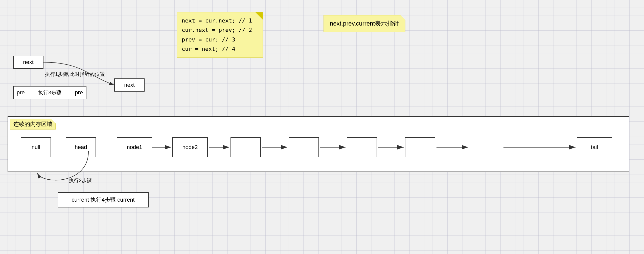 This screenshot has width=644, height=254. What do you see at coordinates (81, 147) in the screenshot?
I see `head-box: head` at bounding box center [81, 147].